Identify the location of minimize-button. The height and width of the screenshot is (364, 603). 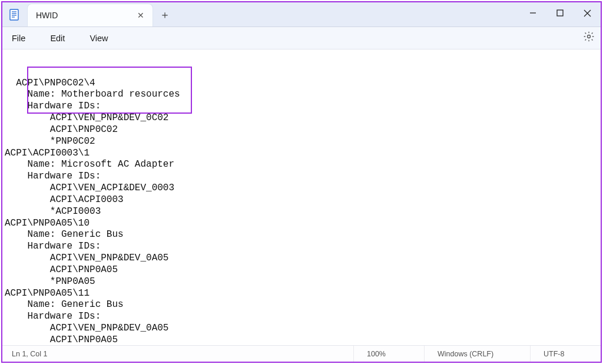
(533, 13).